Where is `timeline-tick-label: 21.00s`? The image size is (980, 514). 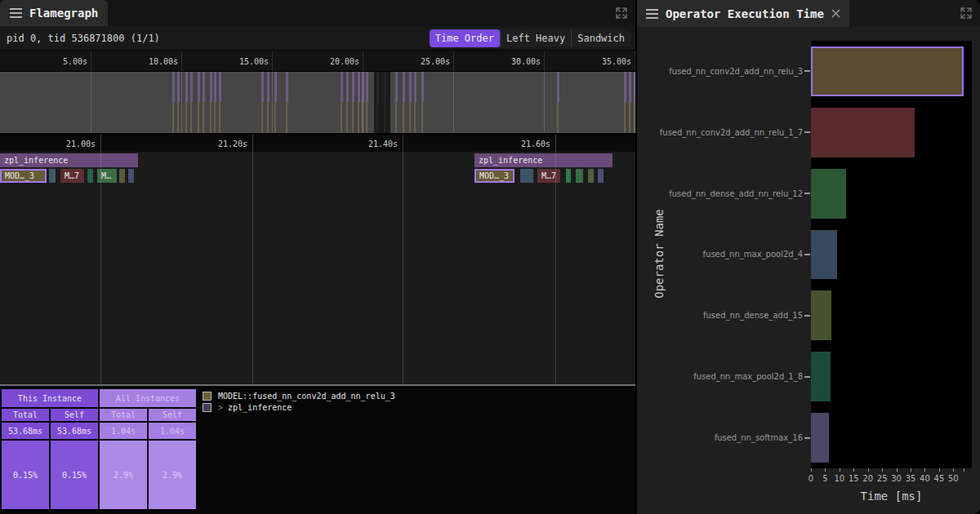
timeline-tick-label: 21.00s is located at coordinates (81, 144).